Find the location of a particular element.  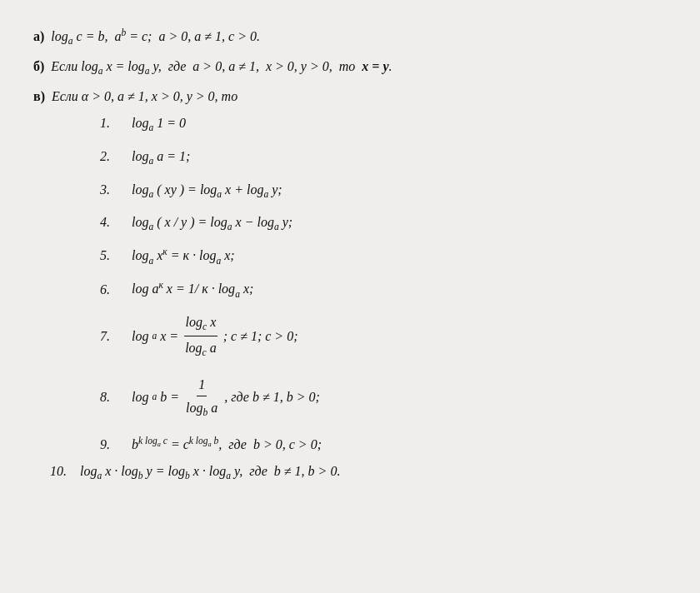

item-num-6: 6. is located at coordinates (112, 290).